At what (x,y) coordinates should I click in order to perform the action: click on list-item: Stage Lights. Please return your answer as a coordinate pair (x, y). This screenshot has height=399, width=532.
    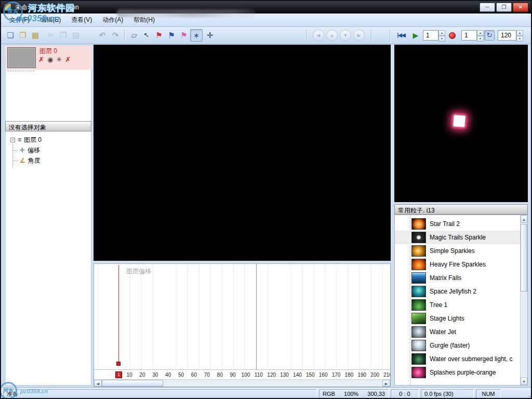
    Looking at the image, I should click on (457, 318).